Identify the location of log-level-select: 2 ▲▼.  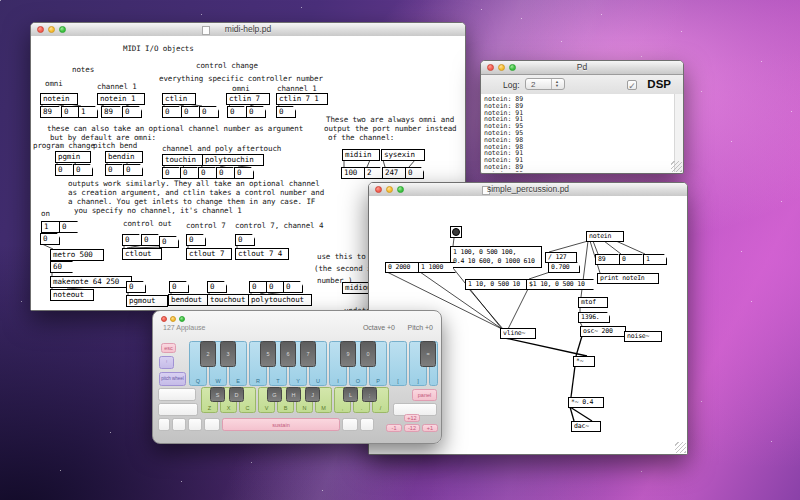
(545, 84).